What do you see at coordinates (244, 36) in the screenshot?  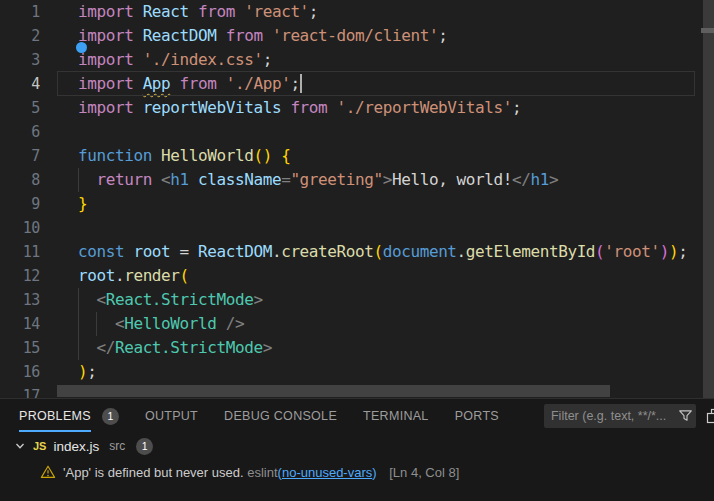 I see `line-content: import ReactDOM from 'react-dom/client';` at bounding box center [244, 36].